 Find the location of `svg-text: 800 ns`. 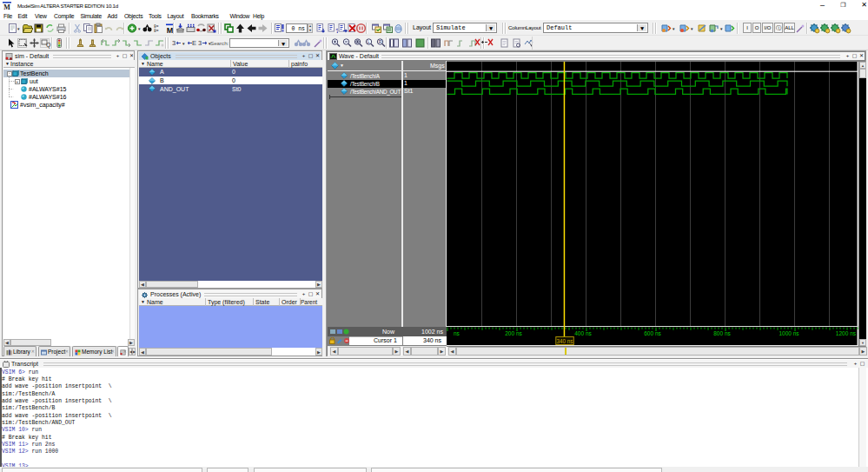

svg-text: 800 ns is located at coordinates (722, 334).